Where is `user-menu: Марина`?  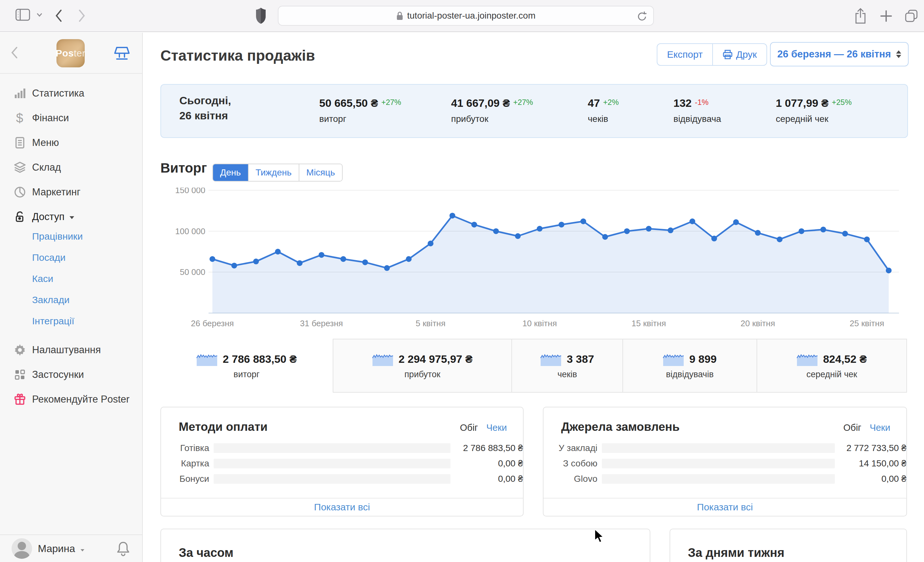
user-menu: Марина is located at coordinates (62, 549).